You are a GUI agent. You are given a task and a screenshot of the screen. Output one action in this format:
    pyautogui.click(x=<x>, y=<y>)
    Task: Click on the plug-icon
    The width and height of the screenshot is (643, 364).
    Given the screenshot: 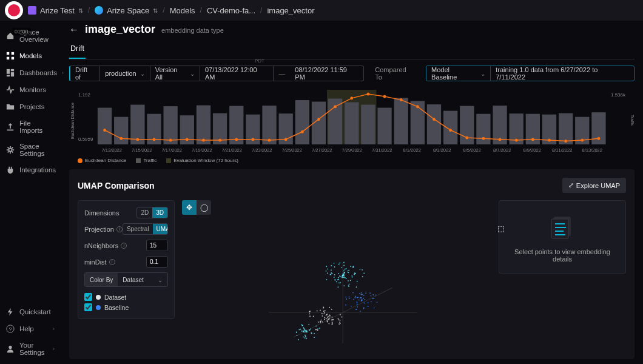 What is the action you would take?
    pyautogui.click(x=10, y=170)
    